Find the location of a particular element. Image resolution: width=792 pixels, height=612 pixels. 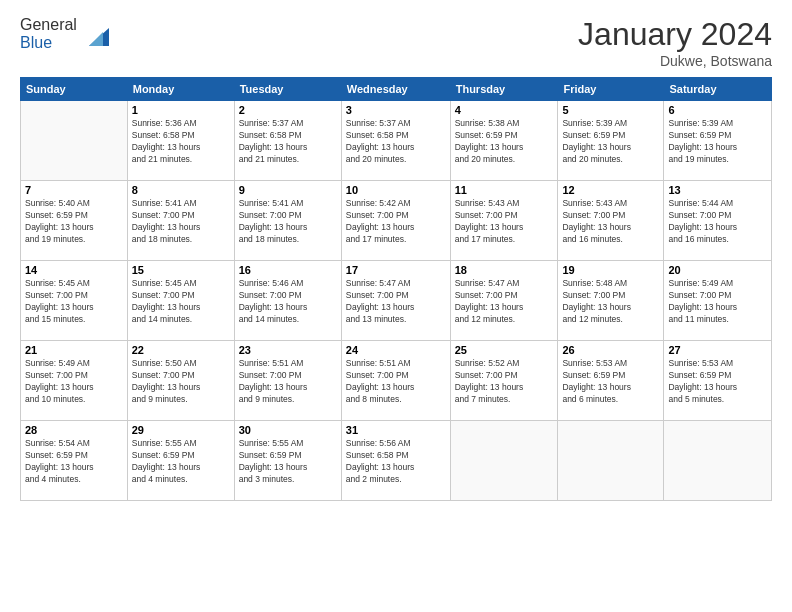

day-info: Sunrise: 5:41 AMSunset: 7:00 PMDaylight:… is located at coordinates (181, 222).